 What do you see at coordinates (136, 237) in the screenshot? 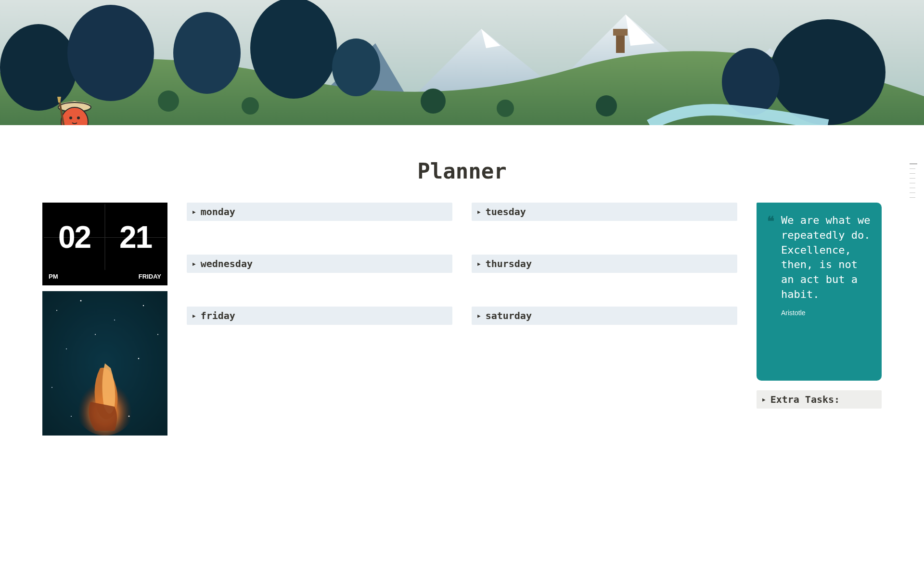
I see `clock-minutes: 21` at bounding box center [136, 237].